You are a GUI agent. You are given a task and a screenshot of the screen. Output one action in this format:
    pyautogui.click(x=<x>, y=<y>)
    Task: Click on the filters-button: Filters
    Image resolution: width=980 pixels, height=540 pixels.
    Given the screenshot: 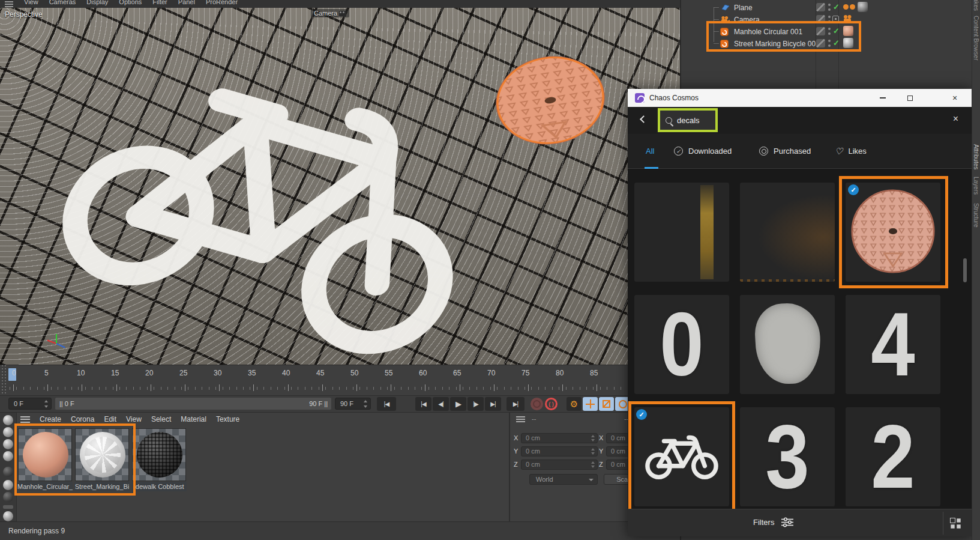 What is the action you would take?
    pyautogui.click(x=773, y=523)
    